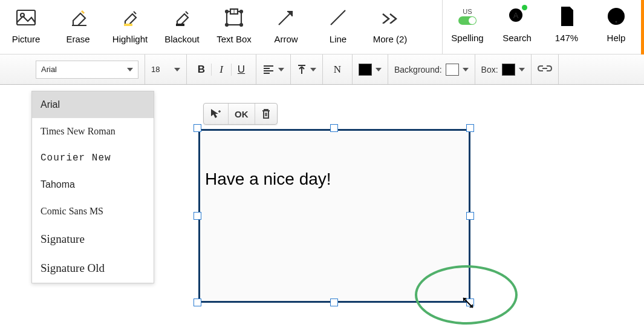  I want to click on search-button: A Search, so click(517, 27).